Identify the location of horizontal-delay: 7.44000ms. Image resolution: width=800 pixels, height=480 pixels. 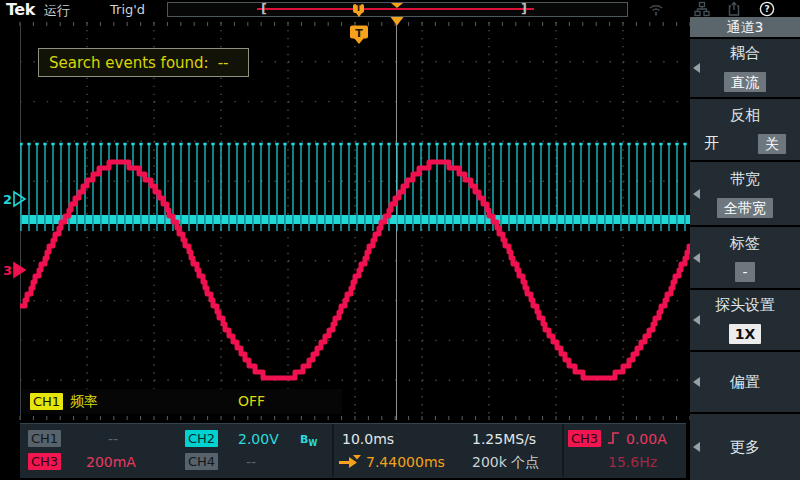
(406, 462).